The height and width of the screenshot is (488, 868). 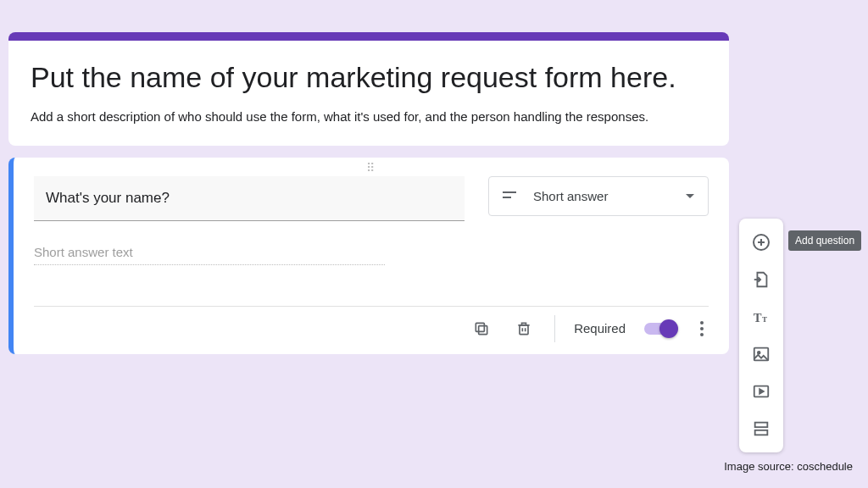 I want to click on add-video-button, so click(x=761, y=391).